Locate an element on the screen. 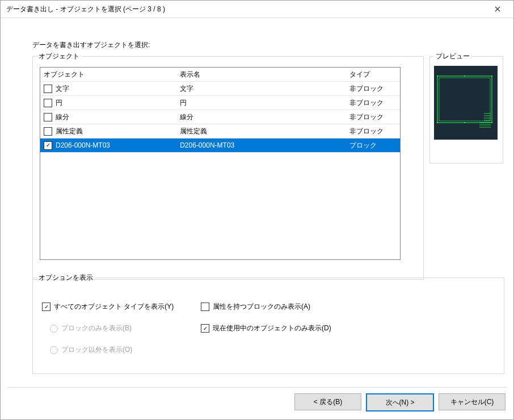 The width and height of the screenshot is (514, 420). objects-group-legend: オブジェクト is located at coordinates (59, 57).